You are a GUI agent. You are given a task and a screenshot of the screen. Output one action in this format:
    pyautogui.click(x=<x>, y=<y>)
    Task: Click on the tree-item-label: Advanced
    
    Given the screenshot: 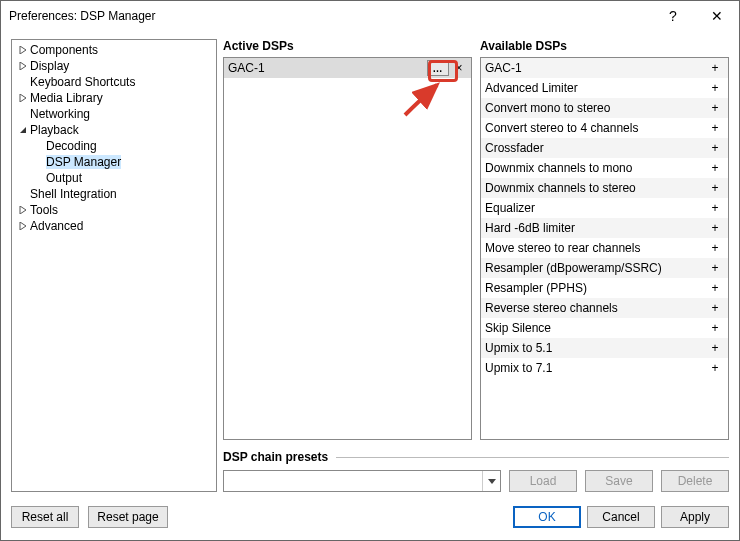 What is the action you would take?
    pyautogui.click(x=56, y=226)
    